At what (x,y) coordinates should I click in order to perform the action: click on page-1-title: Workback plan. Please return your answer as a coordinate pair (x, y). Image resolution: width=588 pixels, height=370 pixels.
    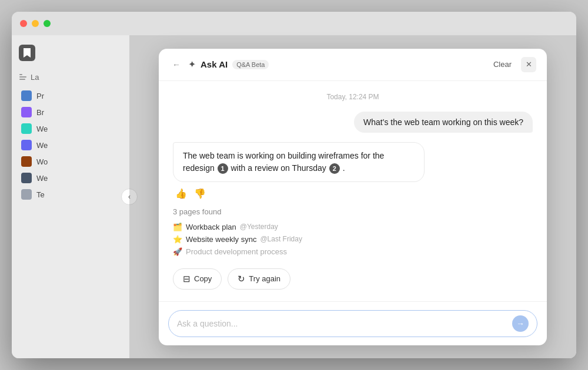
    Looking at the image, I should click on (211, 227).